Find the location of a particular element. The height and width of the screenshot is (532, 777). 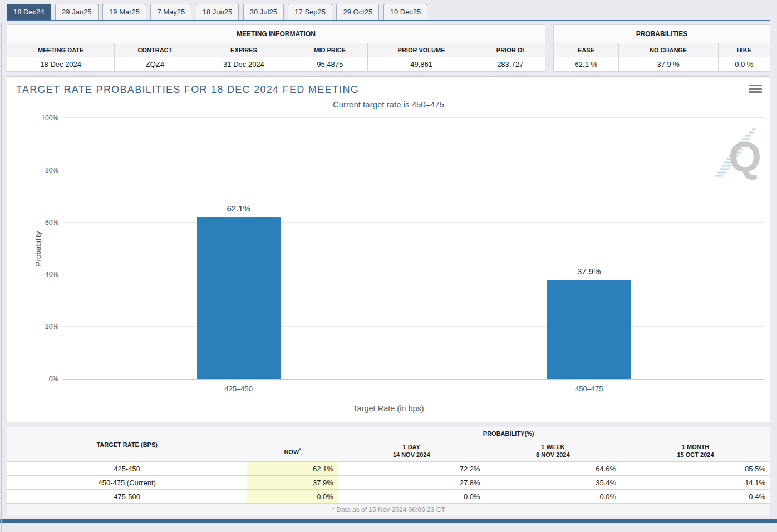

table-row-425-450: 425-450 62.1% 72.2% 64.6% 85.5% is located at coordinates (389, 469).